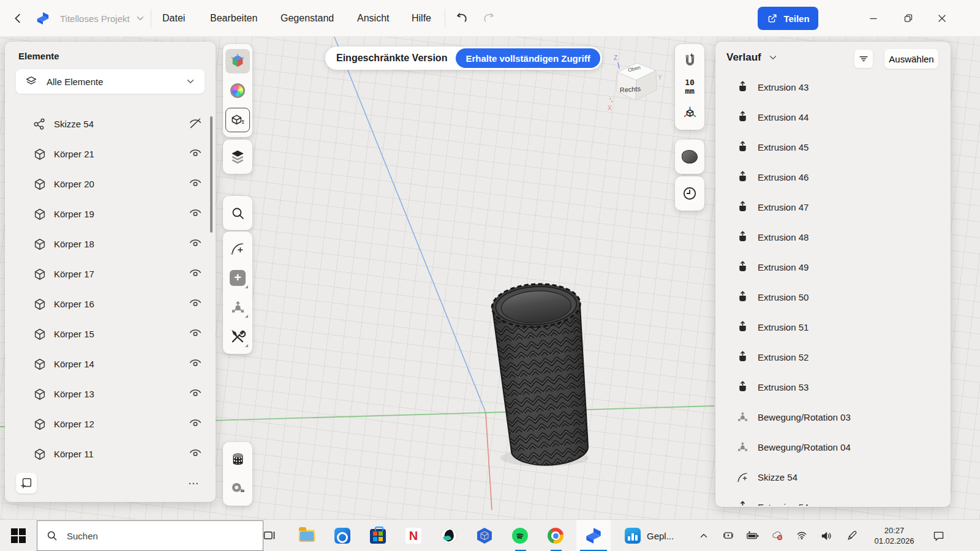  Describe the element at coordinates (238, 61) in the screenshot. I see `render-mode-button` at that location.